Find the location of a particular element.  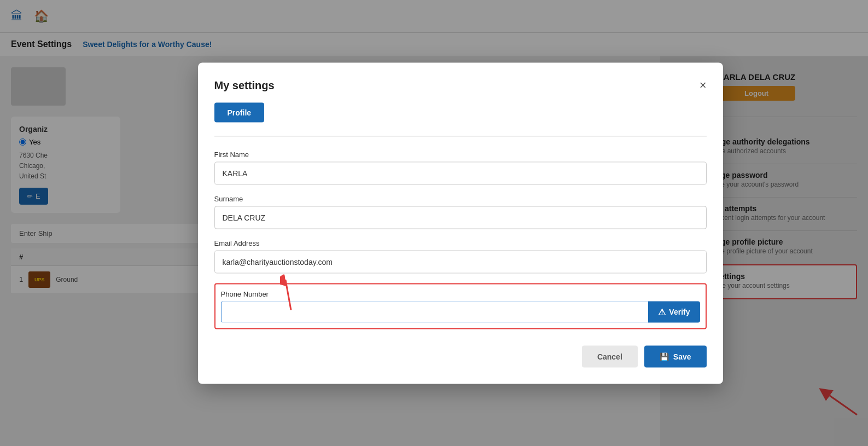

first-name-input is located at coordinates (461, 173).